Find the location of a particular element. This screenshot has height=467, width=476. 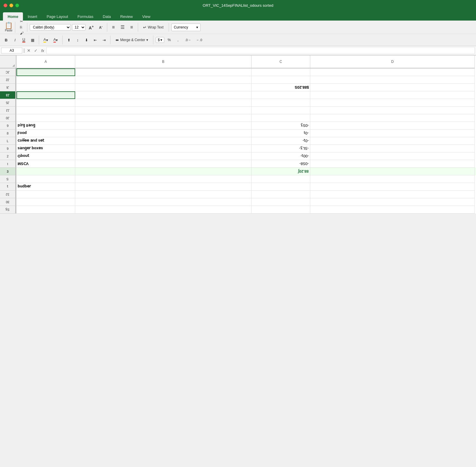

cell-JJ-D is located at coordinates (393, 110).